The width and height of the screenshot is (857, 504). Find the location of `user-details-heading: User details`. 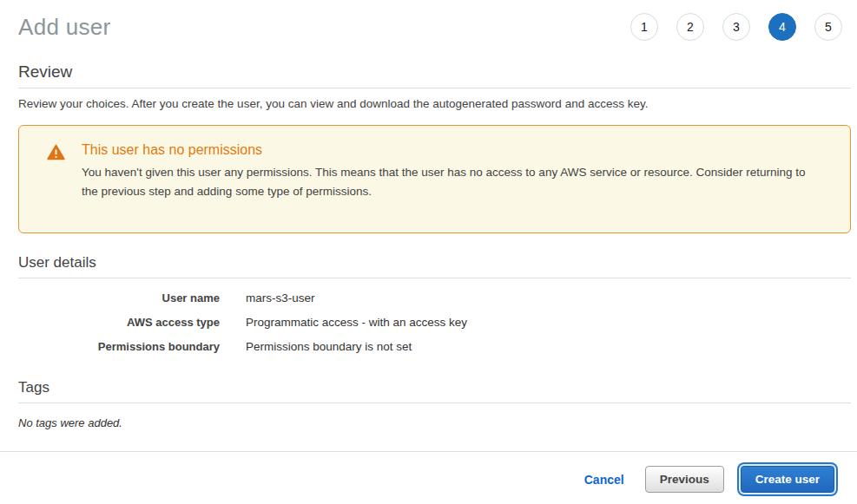

user-details-heading: User details is located at coordinates (434, 263).